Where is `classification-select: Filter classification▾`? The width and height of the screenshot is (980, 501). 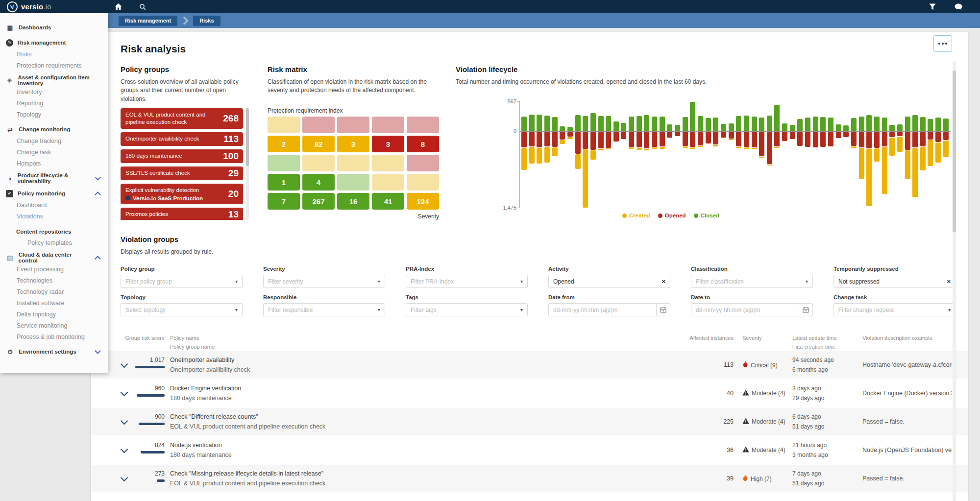
classification-select: Filter classification▾ is located at coordinates (752, 281).